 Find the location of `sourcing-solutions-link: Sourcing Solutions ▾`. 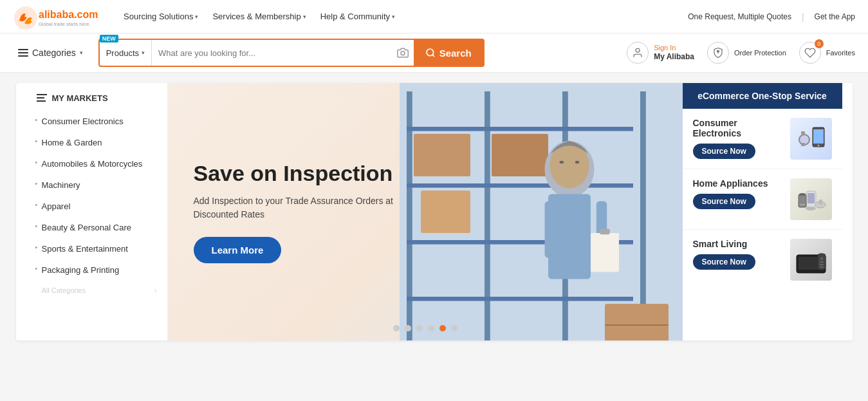

sourcing-solutions-link: Sourcing Solutions ▾ is located at coordinates (161, 17).